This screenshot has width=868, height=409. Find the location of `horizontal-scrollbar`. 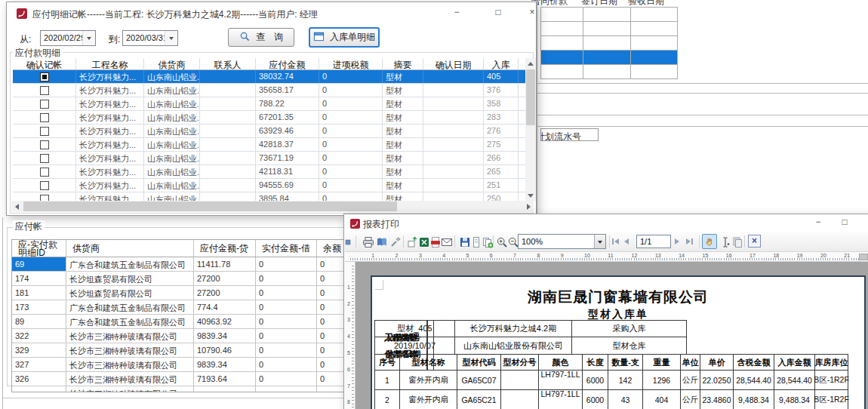

horizontal-scrollbar is located at coordinates (272, 207).